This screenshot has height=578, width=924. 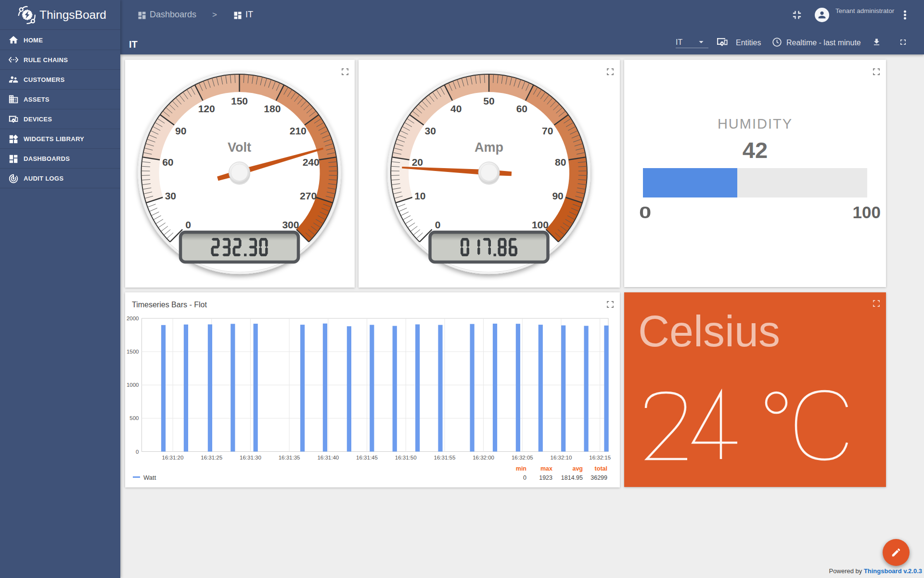 I want to click on svg-text: 16:31:40, so click(x=328, y=458).